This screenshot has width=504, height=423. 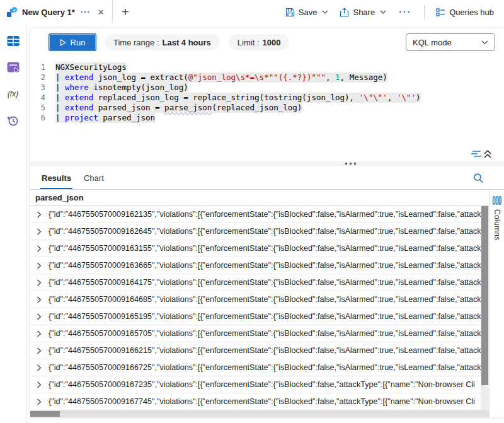 What do you see at coordinates (260, 334) in the screenshot?
I see `table-row: {"id":"4467550570009165705","violations"…` at bounding box center [260, 334].